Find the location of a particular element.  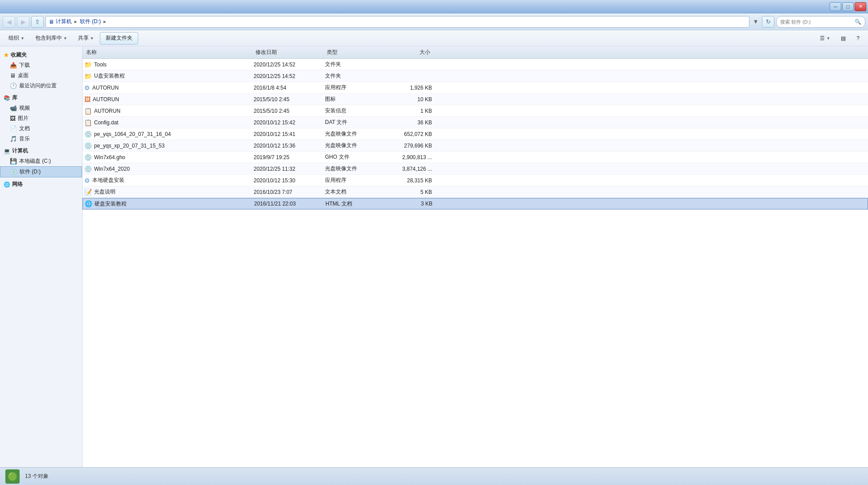

file-icon-html: 🌐 is located at coordinates (88, 204).